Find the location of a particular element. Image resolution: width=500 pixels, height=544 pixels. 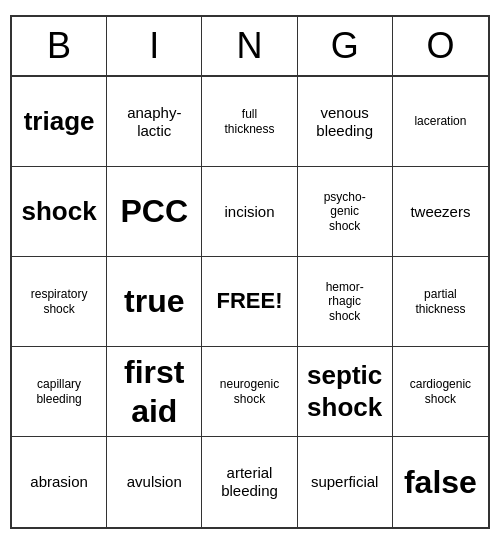

bingo-cell: anaphy- lactic is located at coordinates (154, 122).